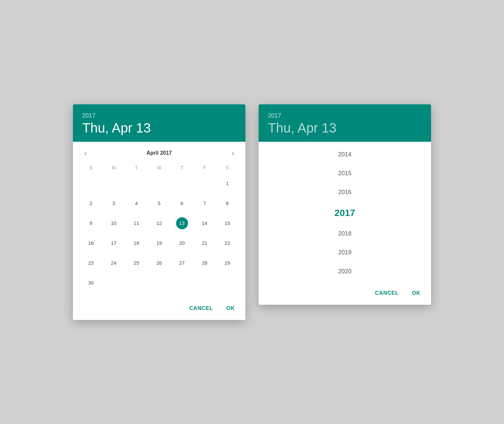 Image resolution: width=504 pixels, height=424 pixels. What do you see at coordinates (345, 192) in the screenshot?
I see `year-item-2016: 2016` at bounding box center [345, 192].